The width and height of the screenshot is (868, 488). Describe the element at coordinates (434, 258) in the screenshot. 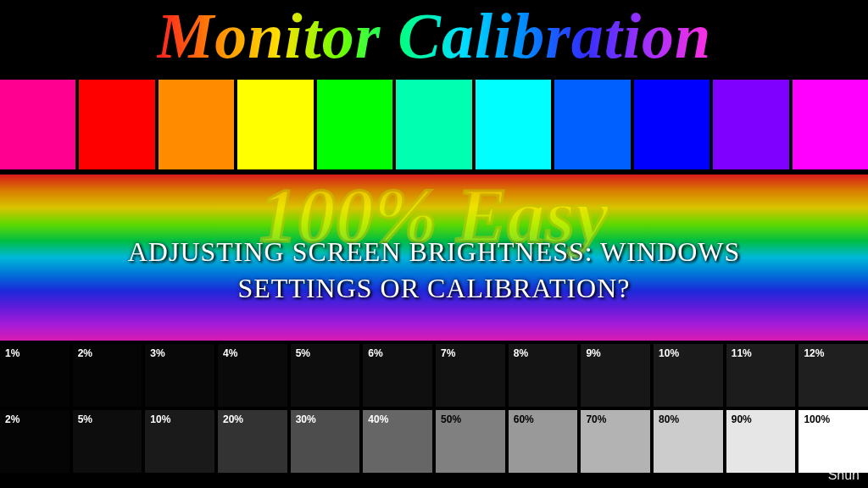

I see `caption: ADJUSTING SCREEN BRIGHTNESS: WINDOWS SET…` at that location.